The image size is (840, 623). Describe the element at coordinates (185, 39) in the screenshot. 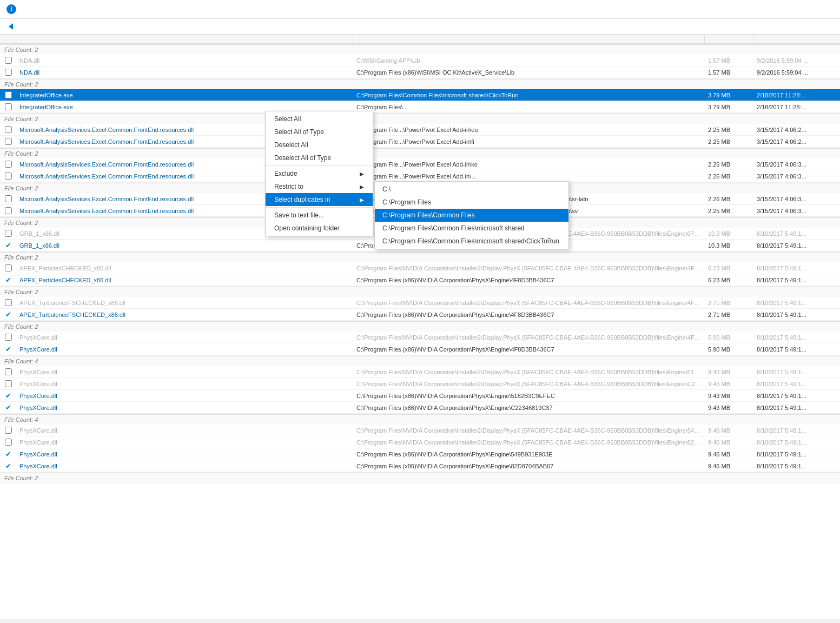

I see `col-name-header` at that location.